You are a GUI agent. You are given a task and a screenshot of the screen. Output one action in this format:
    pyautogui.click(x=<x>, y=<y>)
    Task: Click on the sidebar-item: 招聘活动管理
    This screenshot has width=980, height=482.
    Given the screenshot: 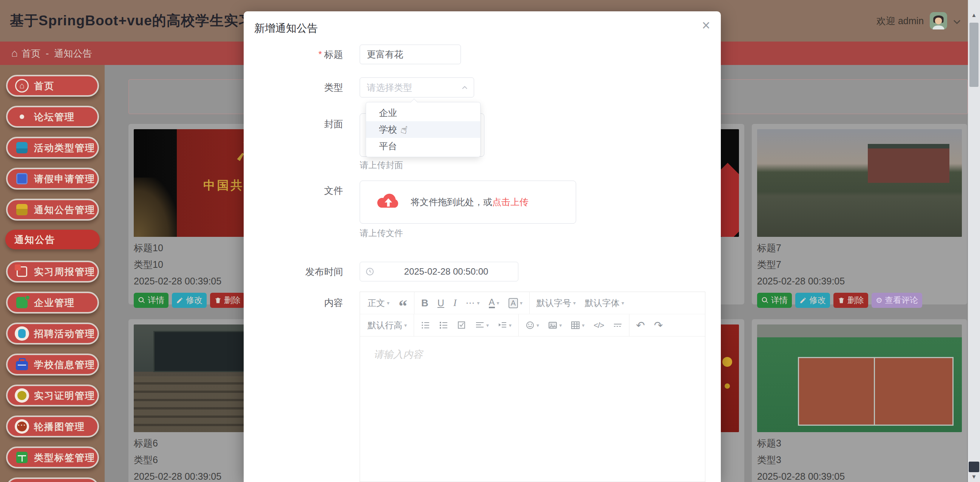 What is the action you would take?
    pyautogui.click(x=52, y=334)
    